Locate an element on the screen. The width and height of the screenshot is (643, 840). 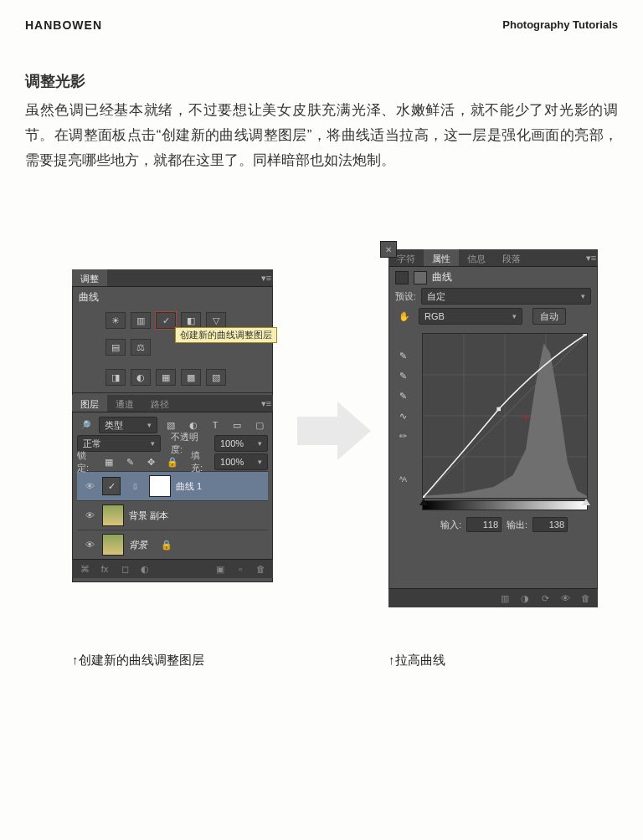
tab-adjustments: 调整 is located at coordinates (90, 278).